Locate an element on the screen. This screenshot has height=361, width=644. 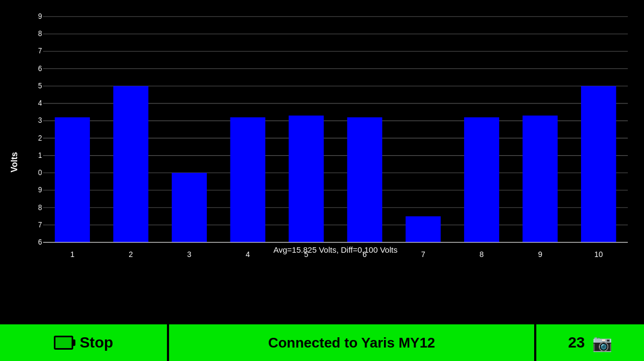
stop-button: Stop is located at coordinates (83, 343).